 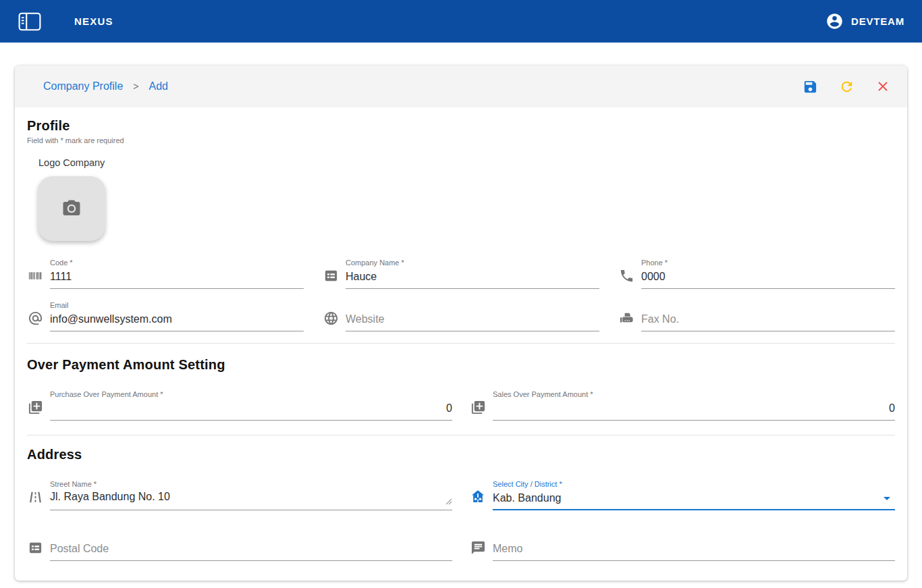 What do you see at coordinates (177, 263) in the screenshot?
I see `code-label: Code *` at bounding box center [177, 263].